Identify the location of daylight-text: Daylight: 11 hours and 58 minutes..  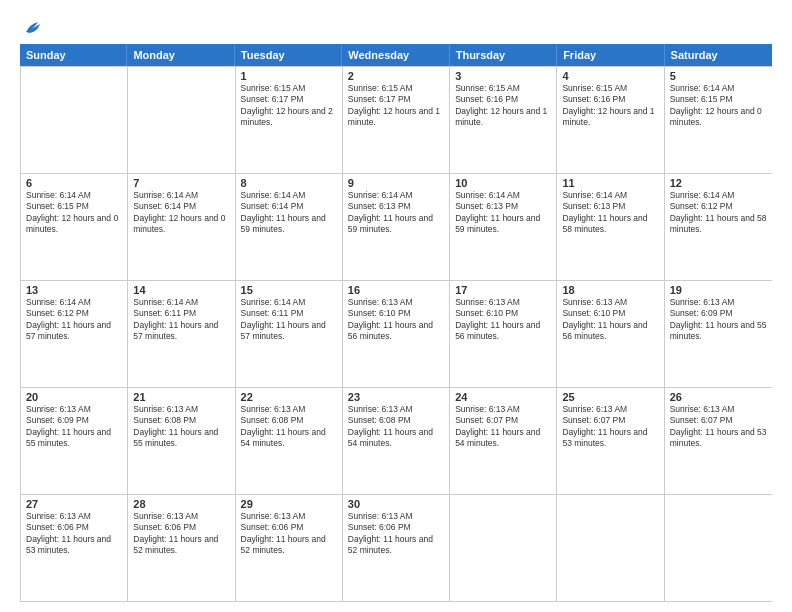
(718, 224).